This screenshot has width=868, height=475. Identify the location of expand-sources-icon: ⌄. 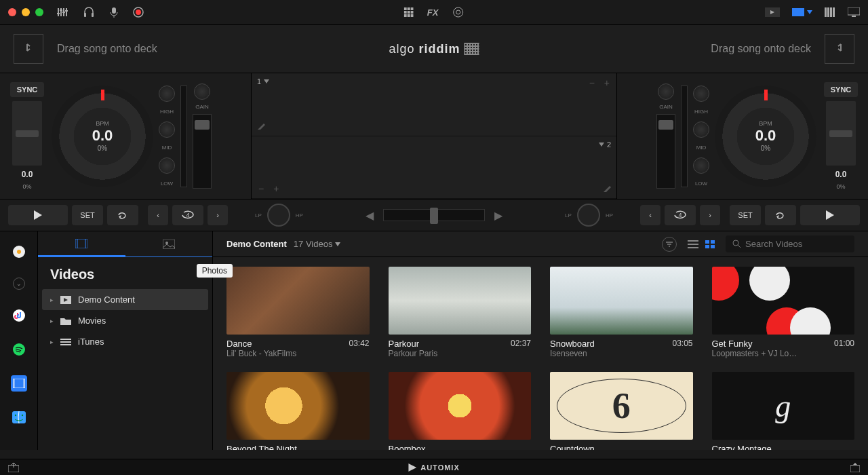
(19, 284).